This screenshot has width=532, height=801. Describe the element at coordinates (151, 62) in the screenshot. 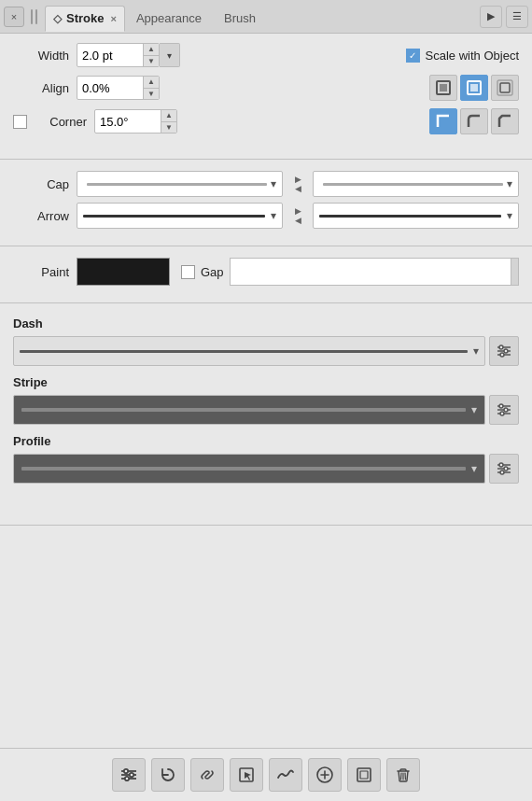

I see `width-down-button: ▼` at that location.